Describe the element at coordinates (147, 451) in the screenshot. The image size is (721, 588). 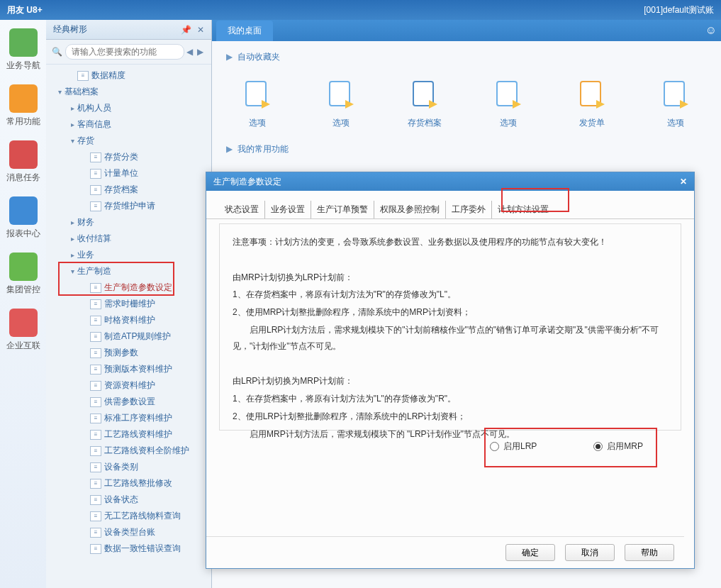
I see `tree-label: 工艺路线资料全阶维护` at that location.